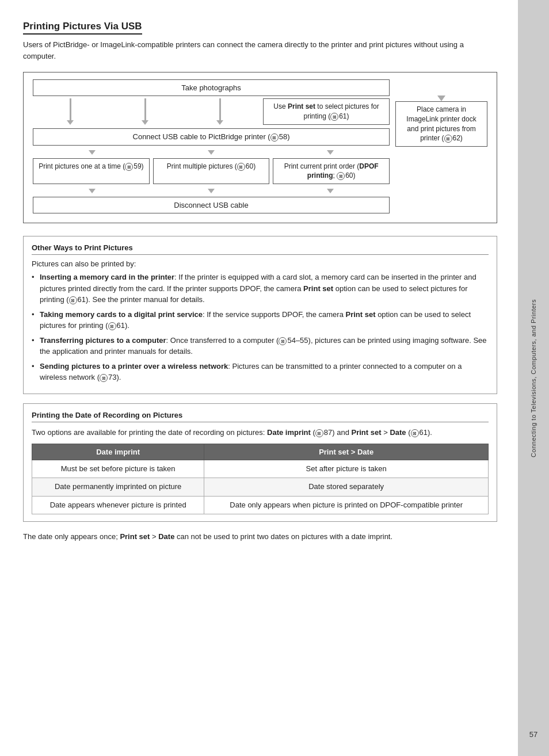 The image size is (549, 756). What do you see at coordinates (211, 87) in the screenshot?
I see `take-photos-box: Take photographs` at bounding box center [211, 87].